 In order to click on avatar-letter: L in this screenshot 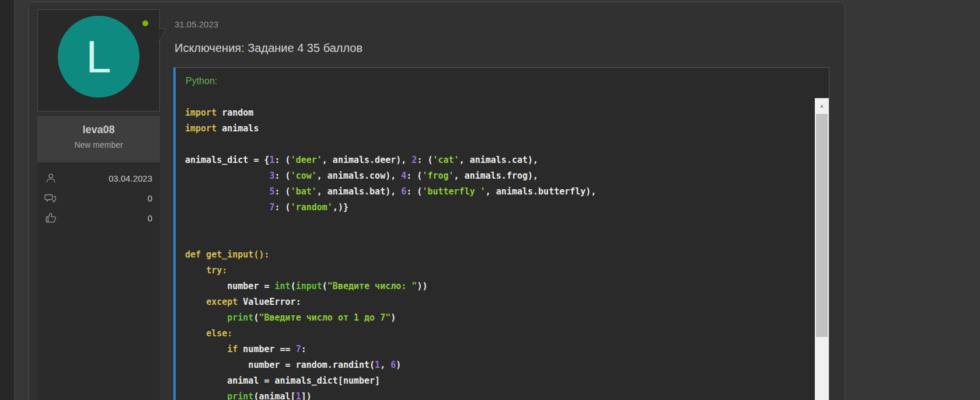, I will do `click(98, 57)`.